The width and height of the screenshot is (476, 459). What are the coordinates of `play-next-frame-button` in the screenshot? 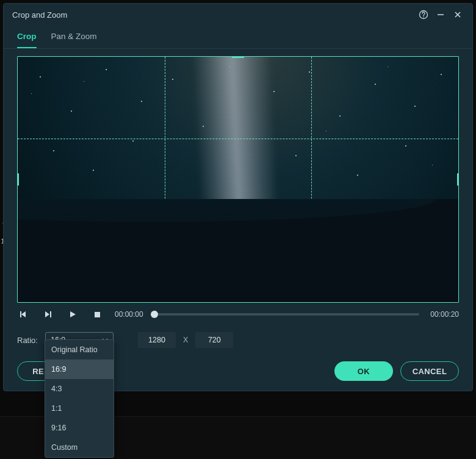 It's located at (48, 314).